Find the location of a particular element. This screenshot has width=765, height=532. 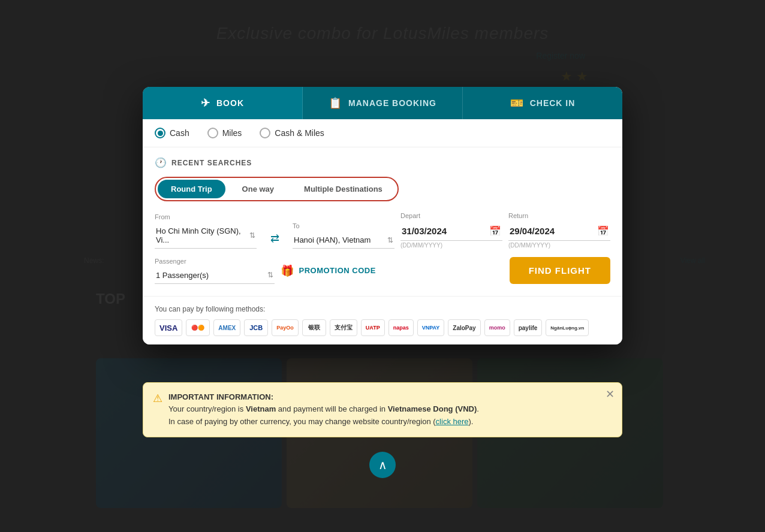

promotion-code-button: 🎁 PROMOTION CODE is located at coordinates (329, 271).